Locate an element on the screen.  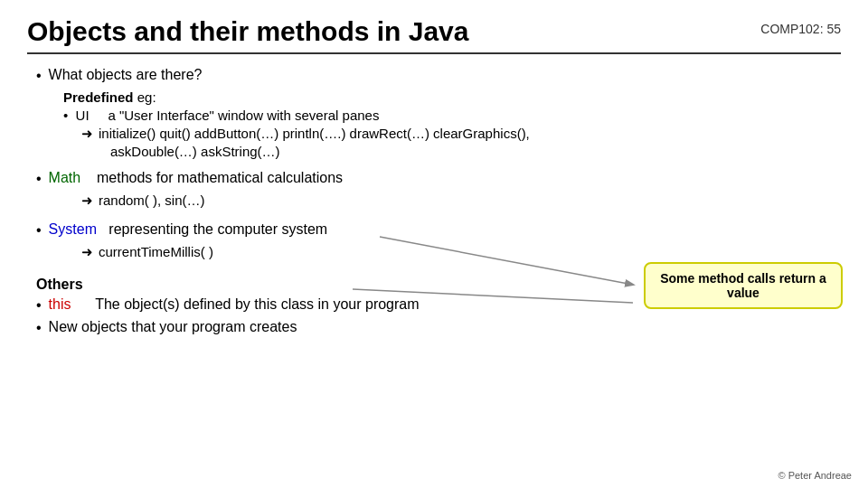
ui-line: • UI a "User Interface" window with seve… is located at coordinates (439, 116).